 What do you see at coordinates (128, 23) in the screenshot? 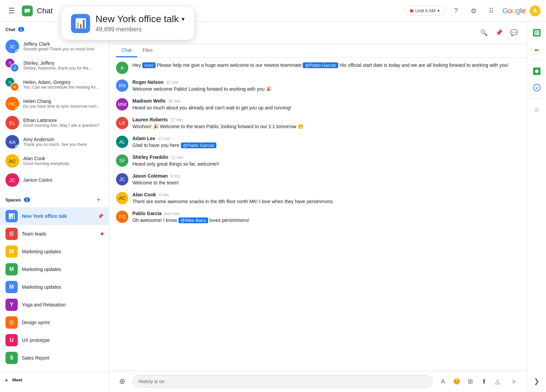
I see `space-tooltip: 📊 New York office talk ▾ 49,899 members` at bounding box center [128, 23].